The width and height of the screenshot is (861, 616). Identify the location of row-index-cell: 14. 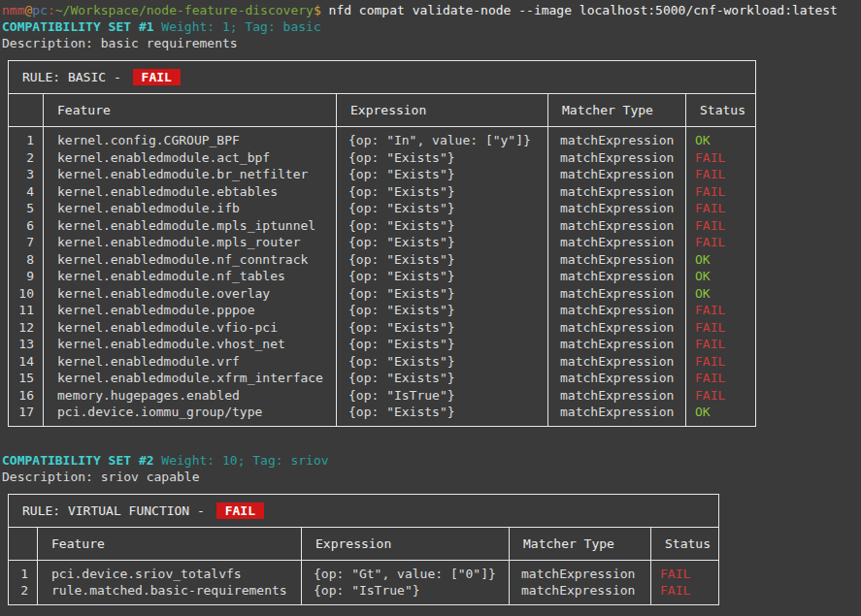
(26, 362).